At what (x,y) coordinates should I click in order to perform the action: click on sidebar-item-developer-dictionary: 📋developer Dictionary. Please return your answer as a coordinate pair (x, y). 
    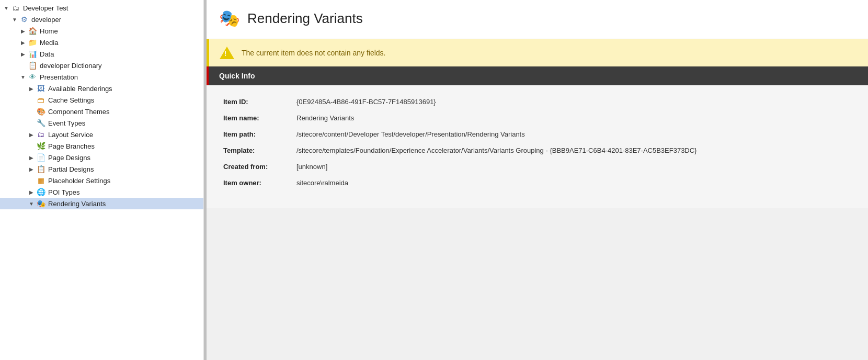
    Looking at the image, I should click on (101, 65).